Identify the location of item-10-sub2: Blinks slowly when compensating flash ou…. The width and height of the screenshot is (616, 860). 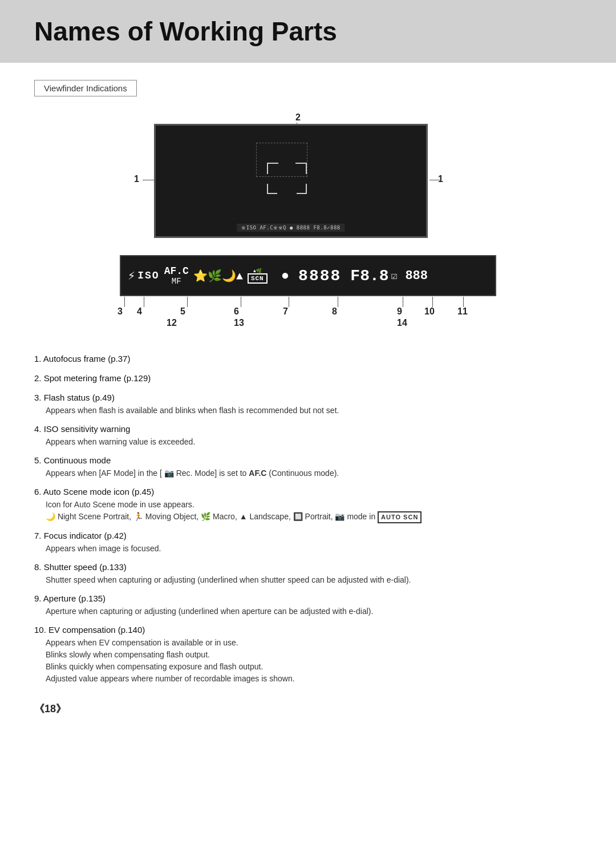
(314, 655).